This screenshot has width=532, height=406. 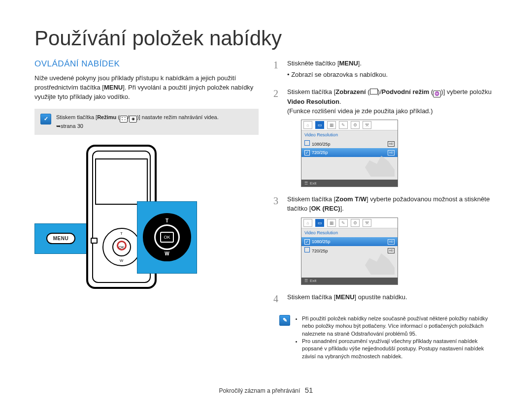 What do you see at coordinates (167, 237) in the screenshot?
I see `zoom-wheel-callout: T W OK` at bounding box center [167, 237].